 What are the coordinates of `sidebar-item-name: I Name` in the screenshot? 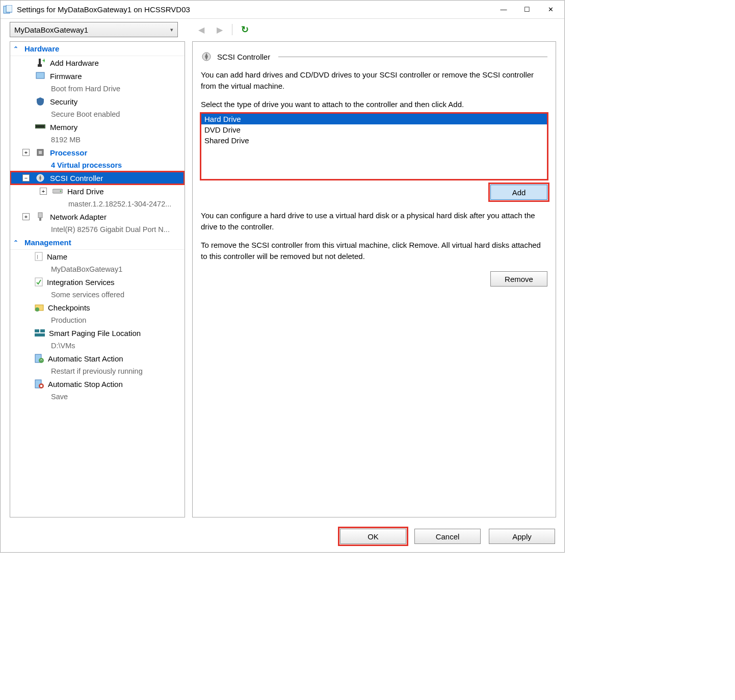 It's located at (97, 256).